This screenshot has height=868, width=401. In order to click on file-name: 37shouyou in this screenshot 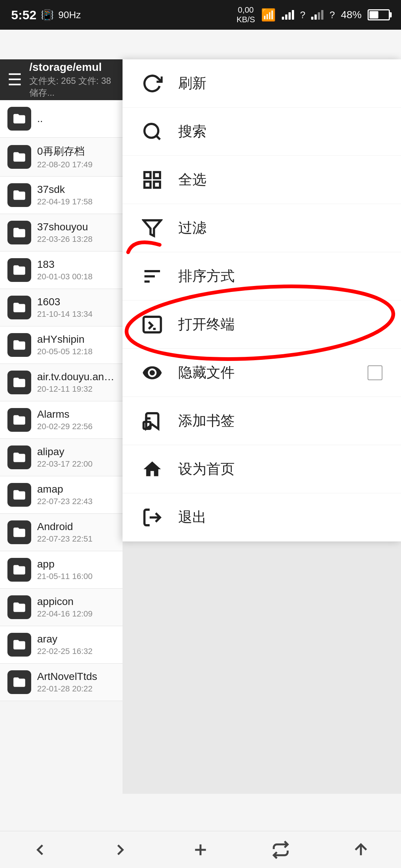, I will do `click(76, 227)`.